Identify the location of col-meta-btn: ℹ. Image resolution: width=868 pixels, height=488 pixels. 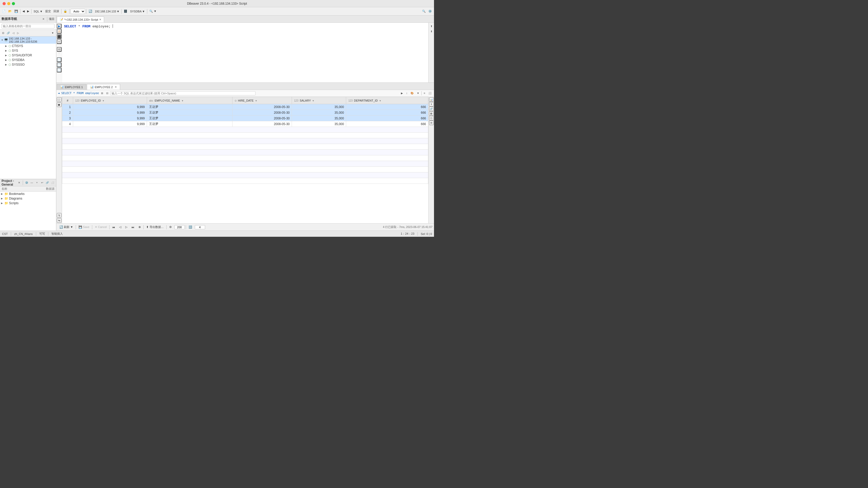
(431, 104).